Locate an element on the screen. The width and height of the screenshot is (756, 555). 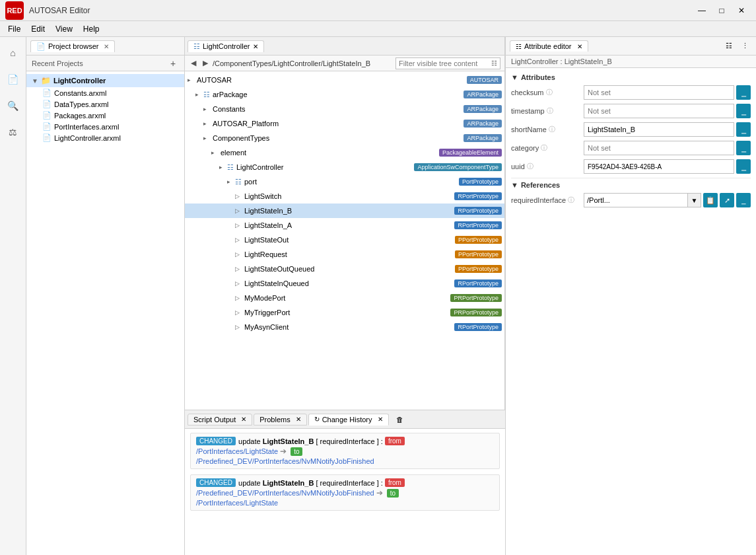
arrow-lightstateout: ▷ is located at coordinates (239, 240).